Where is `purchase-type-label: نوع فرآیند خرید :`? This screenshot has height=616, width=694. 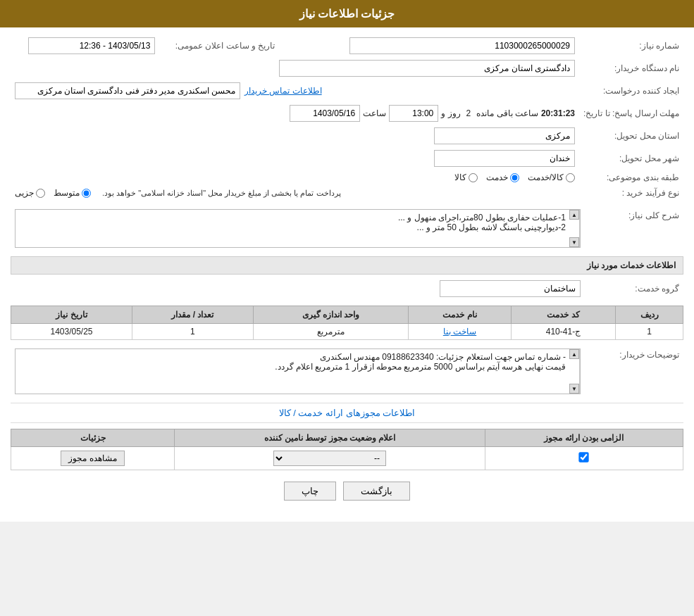
purchase-type-label: نوع فرآیند خرید : is located at coordinates (631, 193).